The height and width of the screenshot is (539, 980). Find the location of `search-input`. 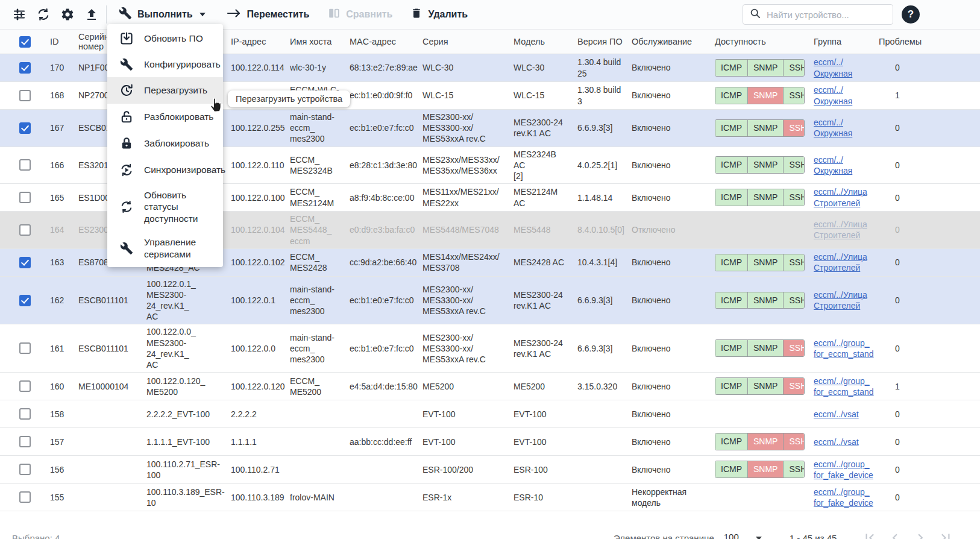

search-input is located at coordinates (827, 14).